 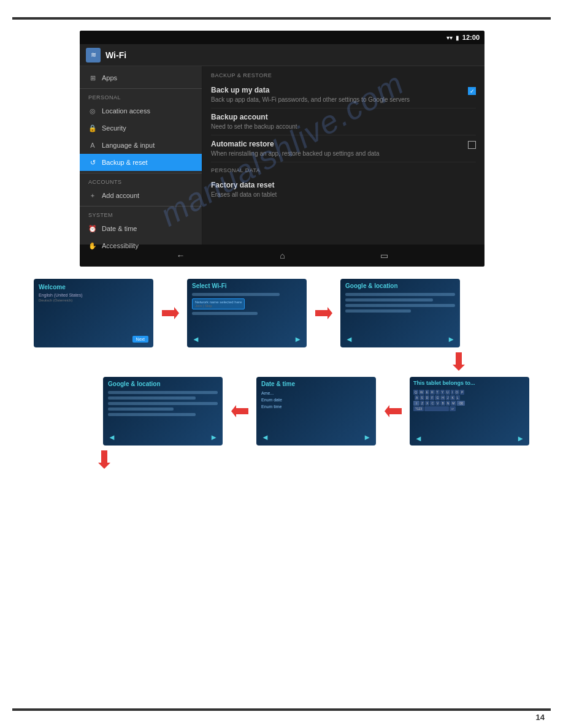 I want to click on language-label: Language & input, so click(x=128, y=145).